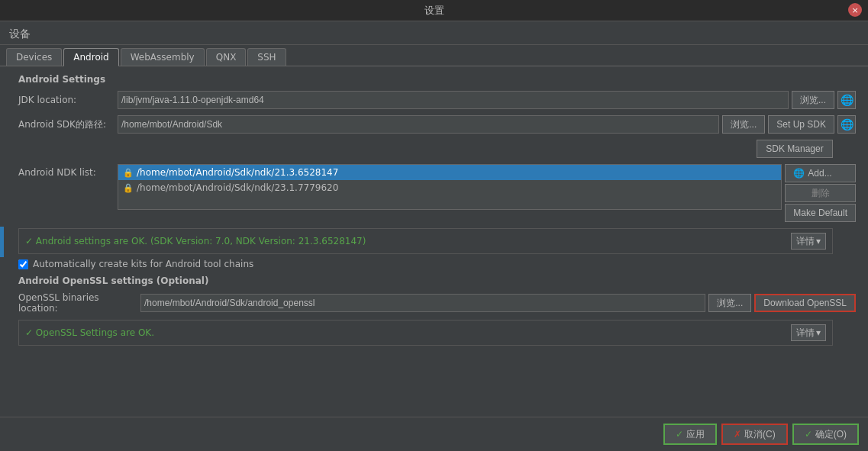 The width and height of the screenshot is (868, 451). I want to click on cancel-button: ✗ 取消(C), so click(754, 434).